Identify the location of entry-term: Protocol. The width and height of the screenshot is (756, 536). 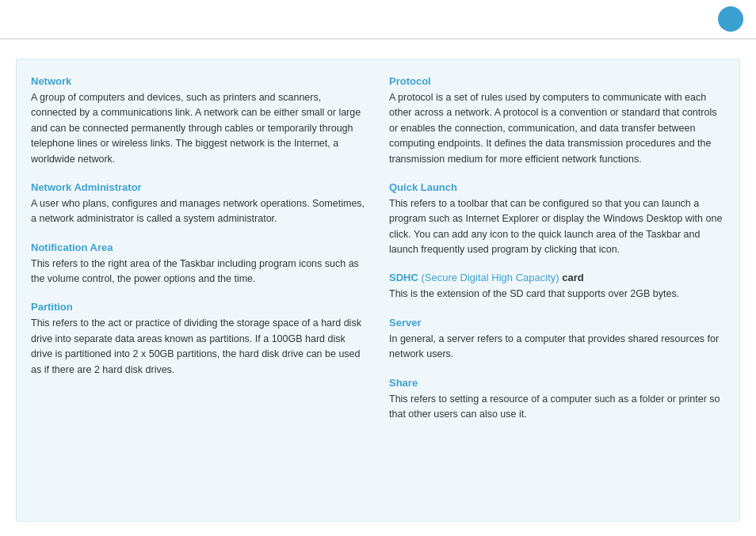
(557, 81).